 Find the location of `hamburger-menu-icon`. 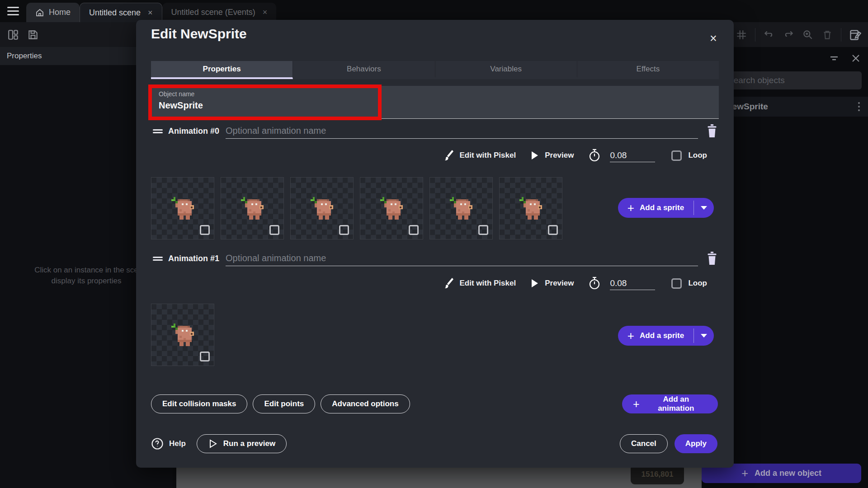

hamburger-menu-icon is located at coordinates (13, 11).